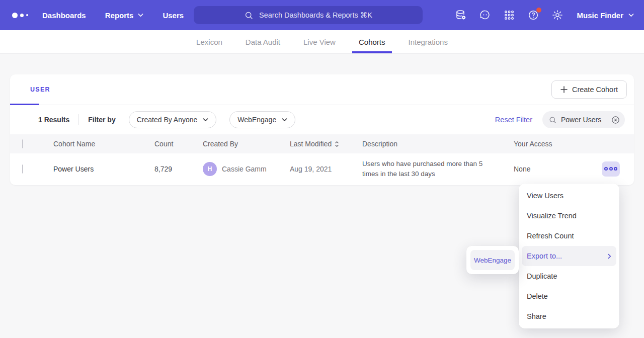 This screenshot has height=338, width=644. What do you see at coordinates (209, 42) in the screenshot?
I see `tab-lexicon: Lexicon` at bounding box center [209, 42].